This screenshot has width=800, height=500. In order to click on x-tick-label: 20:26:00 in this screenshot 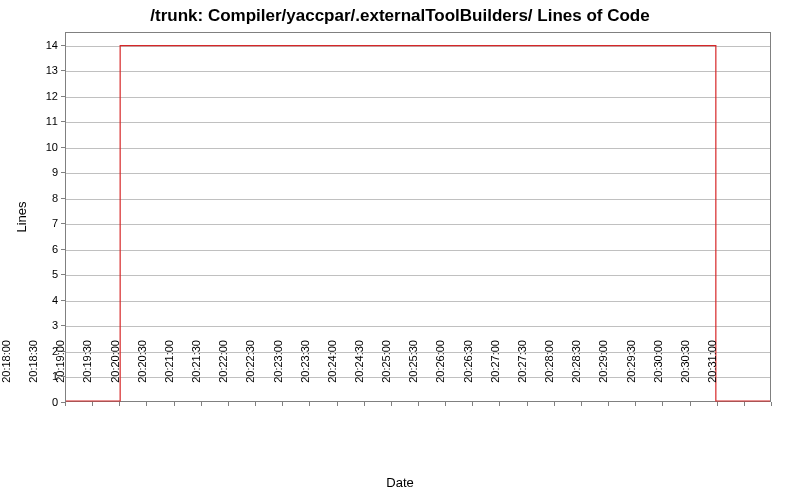, I will do `click(440, 371)`.